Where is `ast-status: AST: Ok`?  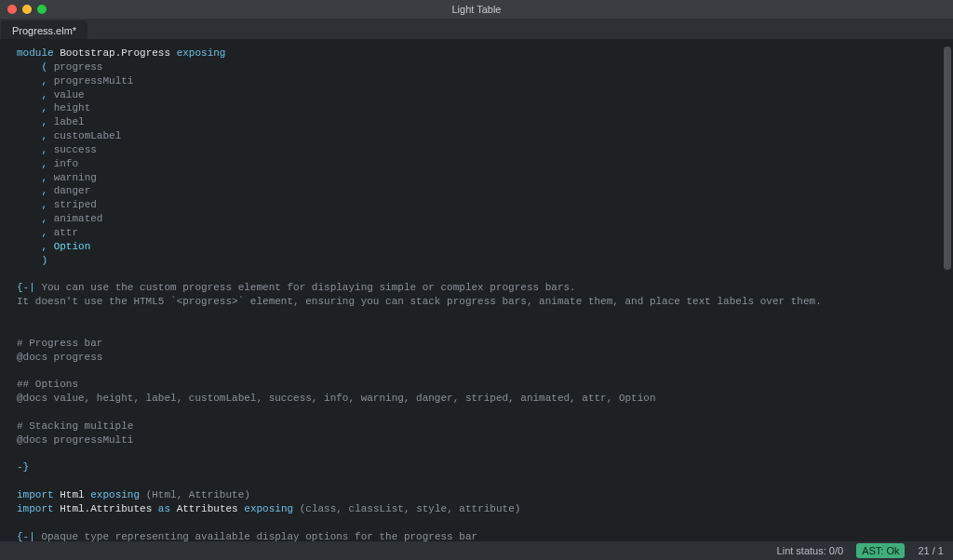 ast-status: AST: Ok is located at coordinates (880, 551).